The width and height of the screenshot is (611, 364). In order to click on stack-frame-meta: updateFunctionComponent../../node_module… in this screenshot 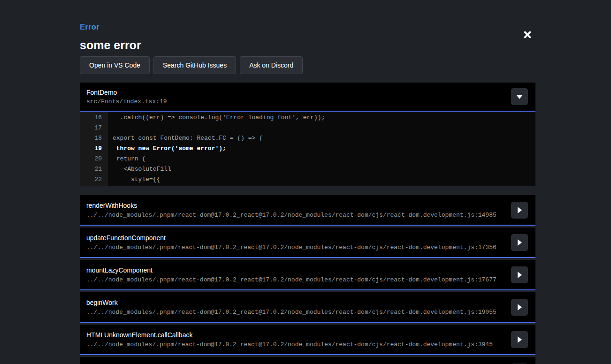, I will do `click(291, 243)`.